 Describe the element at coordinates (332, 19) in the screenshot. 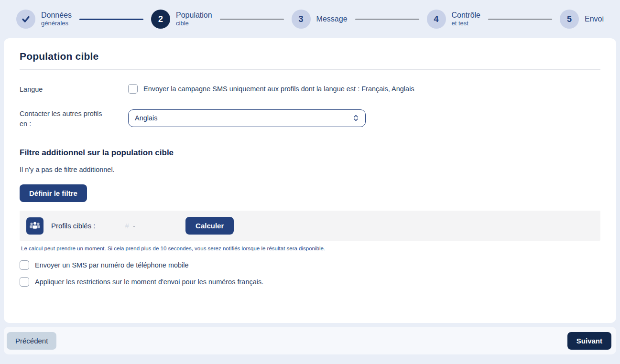

I see `step-label: Message` at that location.